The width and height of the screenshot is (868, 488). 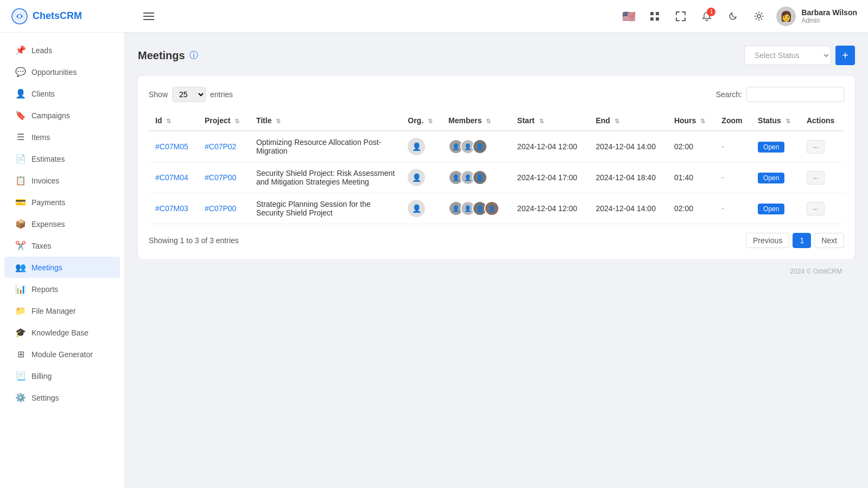 I want to click on user-name: Barbara Wilson, so click(x=829, y=12).